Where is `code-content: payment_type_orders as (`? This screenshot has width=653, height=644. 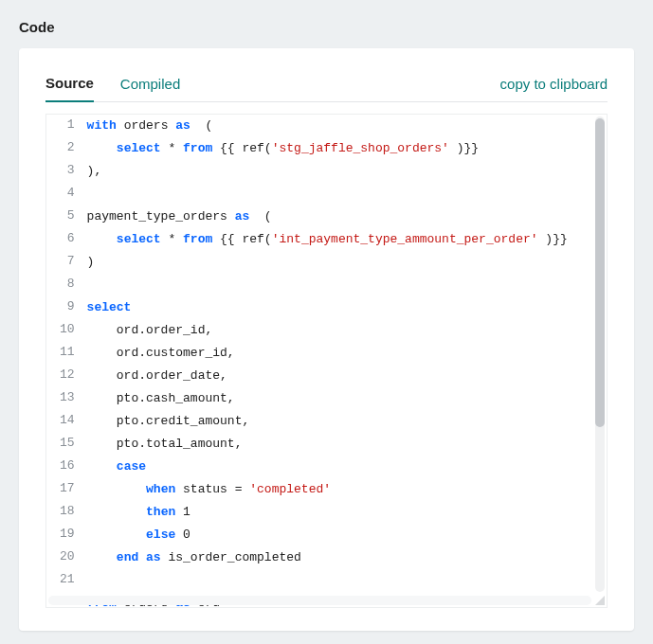
code-content: payment_type_orders as ( is located at coordinates (347, 217).